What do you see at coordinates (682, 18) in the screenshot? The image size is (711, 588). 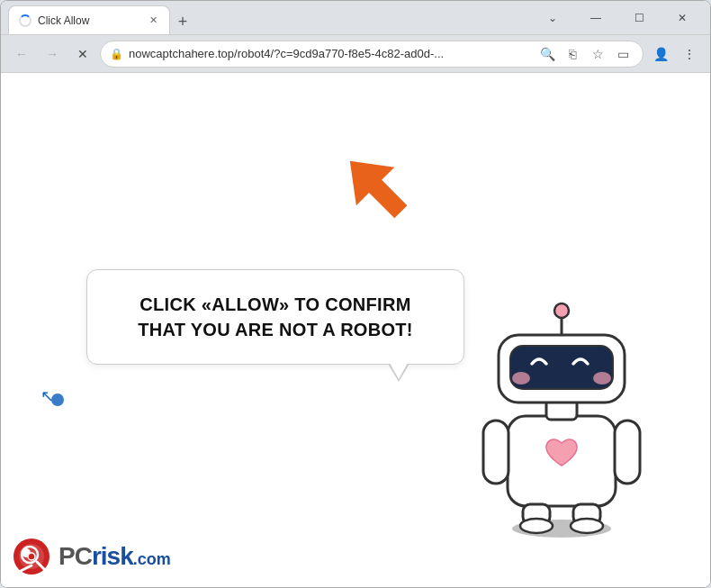 I see `close-button: ✕` at bounding box center [682, 18].